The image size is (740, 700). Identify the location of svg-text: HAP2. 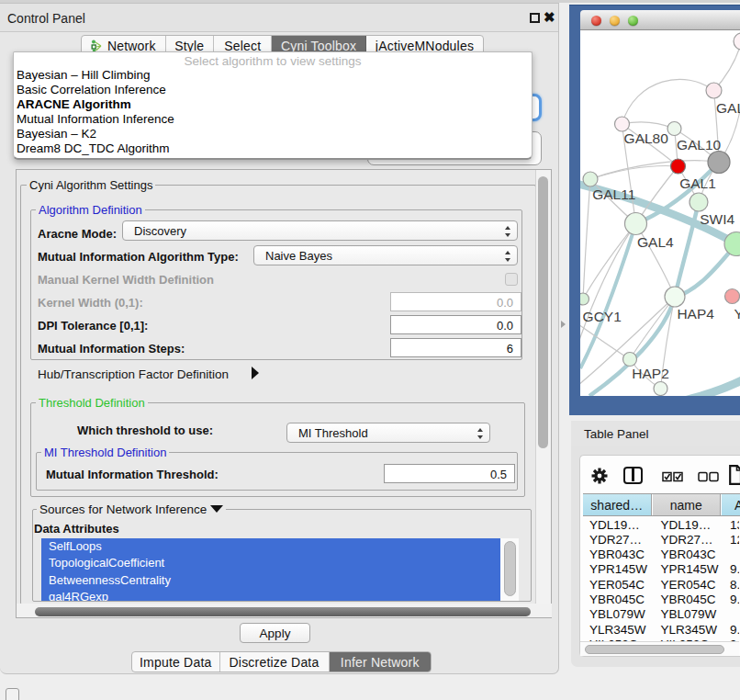
(650, 373).